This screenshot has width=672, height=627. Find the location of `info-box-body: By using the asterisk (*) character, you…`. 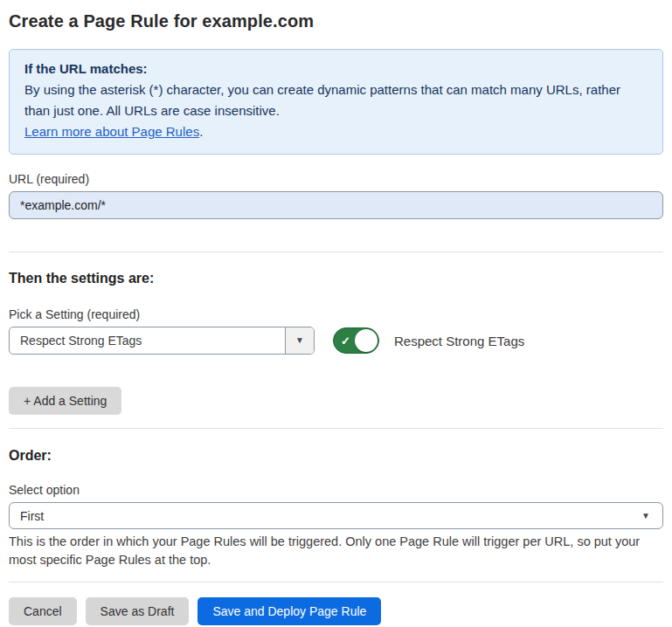

info-box-body: By using the asterisk (*) character, you… is located at coordinates (336, 100).